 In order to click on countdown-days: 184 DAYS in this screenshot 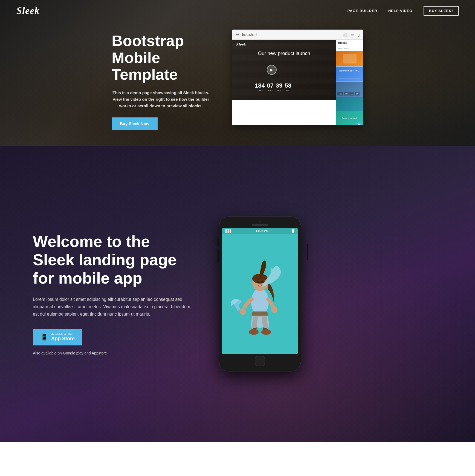, I will do `click(260, 87)`.